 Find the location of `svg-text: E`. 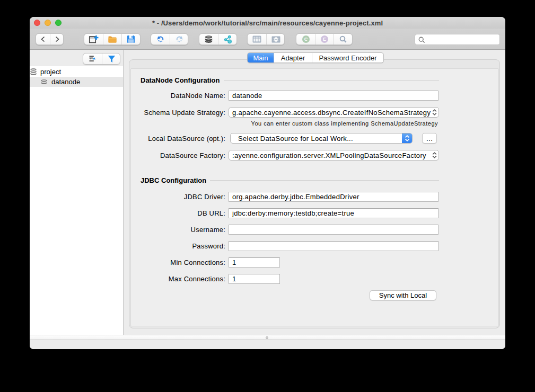

svg-text: E is located at coordinates (324, 39).